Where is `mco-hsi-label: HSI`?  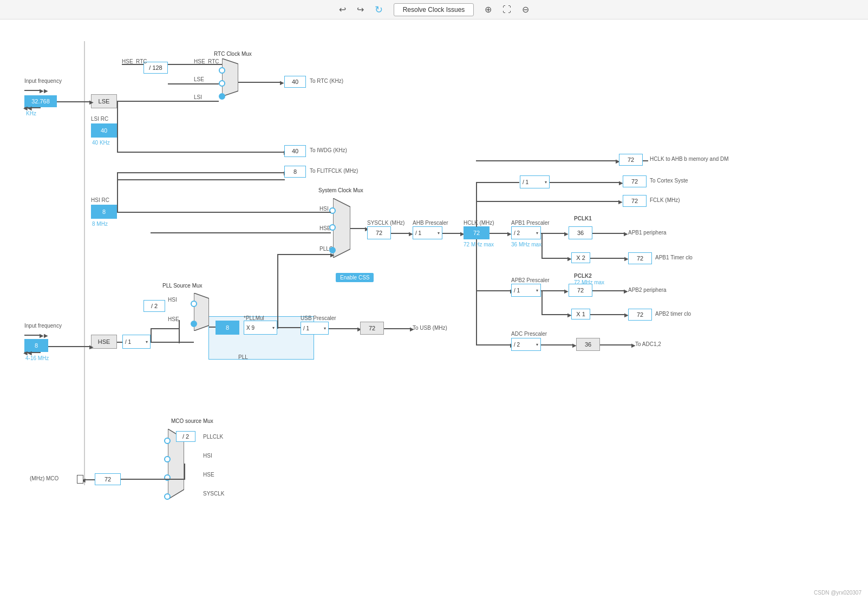 mco-hsi-label: HSI is located at coordinates (208, 456).